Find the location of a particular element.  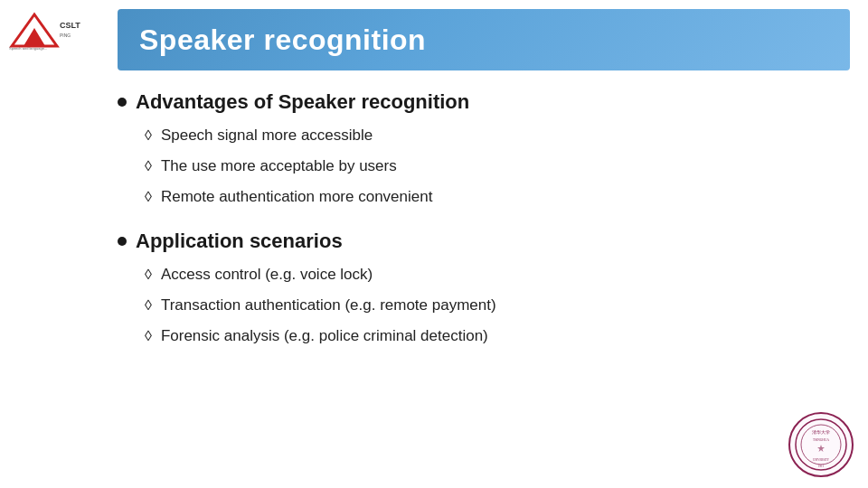

section-heading-advantages: Advantages of Speaker recognition is located at coordinates (475, 102).